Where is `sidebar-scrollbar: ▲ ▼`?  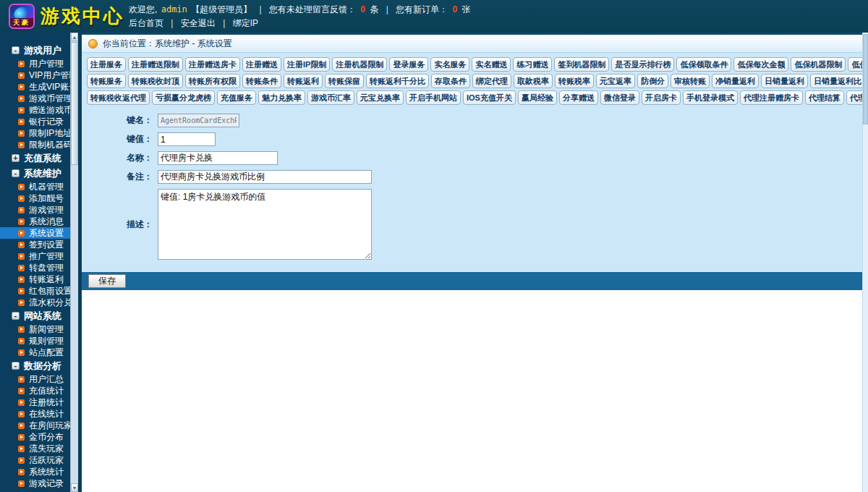
sidebar-scrollbar: ▲ ▼ is located at coordinates (74, 262).